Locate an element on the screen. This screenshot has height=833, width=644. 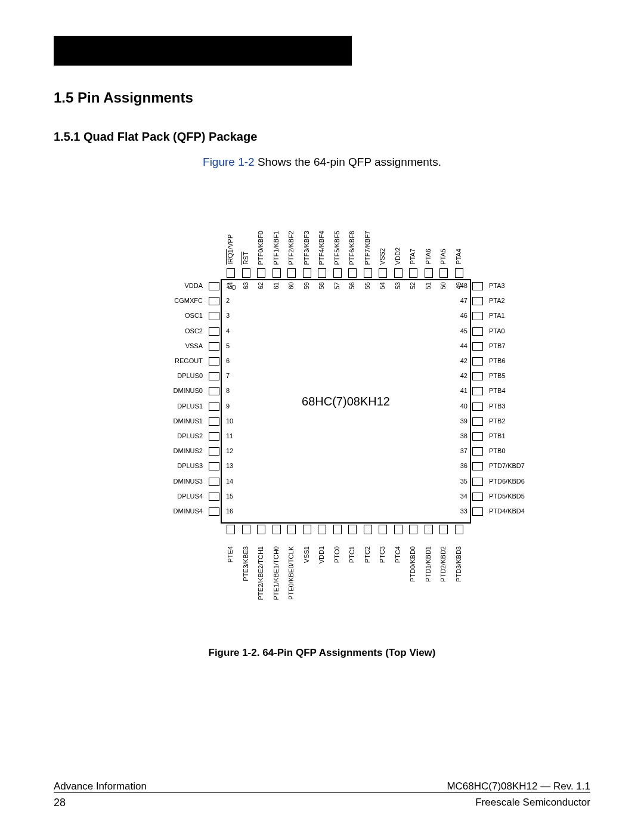
pin-label: VSS1 is located at coordinates (307, 555).